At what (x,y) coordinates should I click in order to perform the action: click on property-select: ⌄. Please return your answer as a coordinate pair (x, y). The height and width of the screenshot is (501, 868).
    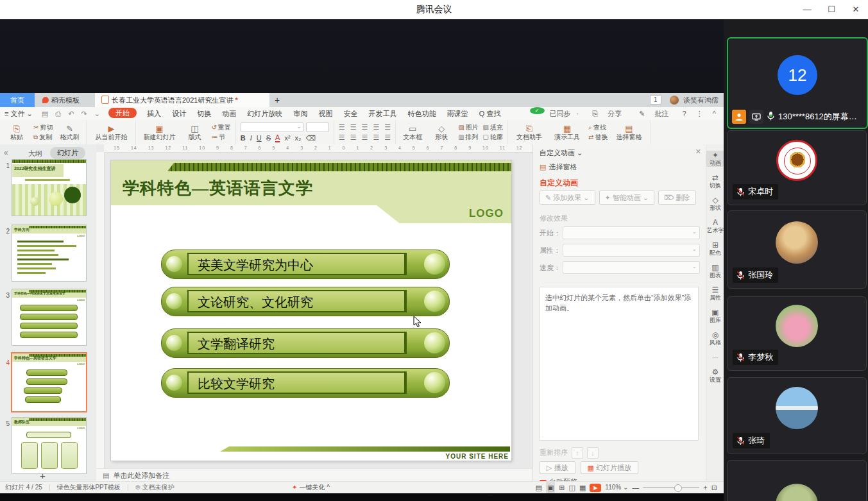
    Looking at the image, I should click on (631, 250).